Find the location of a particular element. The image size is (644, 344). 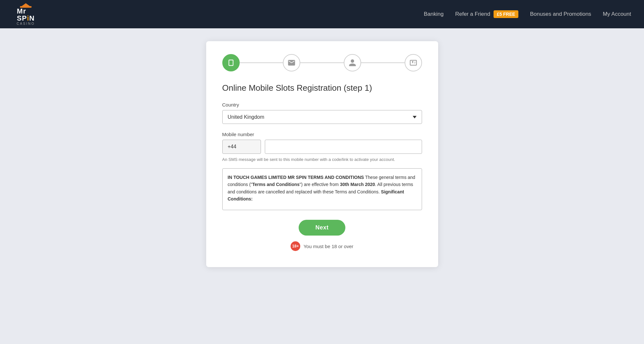

nav-banking: Banking is located at coordinates (434, 14).